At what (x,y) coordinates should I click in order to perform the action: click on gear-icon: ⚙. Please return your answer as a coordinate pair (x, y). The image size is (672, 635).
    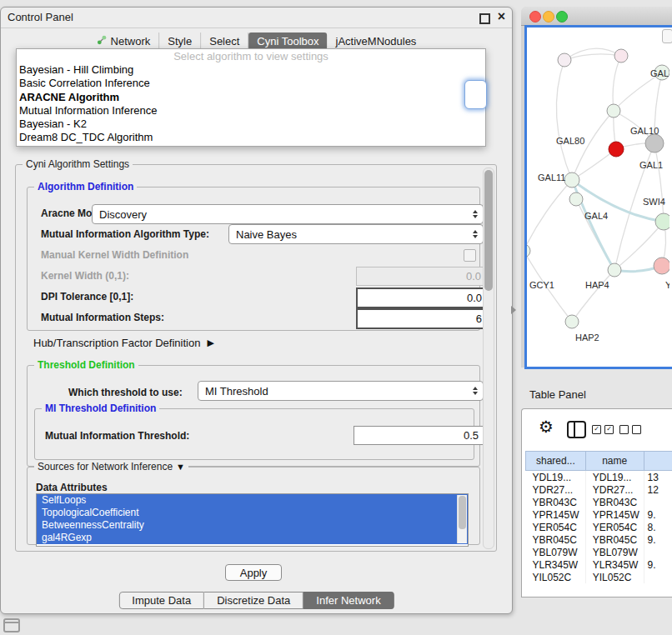
    Looking at the image, I should click on (546, 427).